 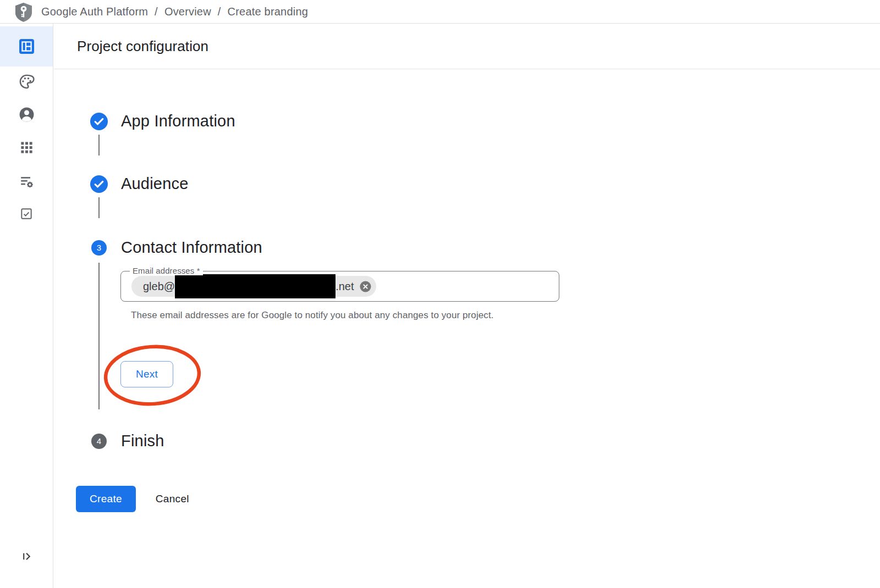 I want to click on breadcrumb-overview: Overview, so click(x=188, y=12).